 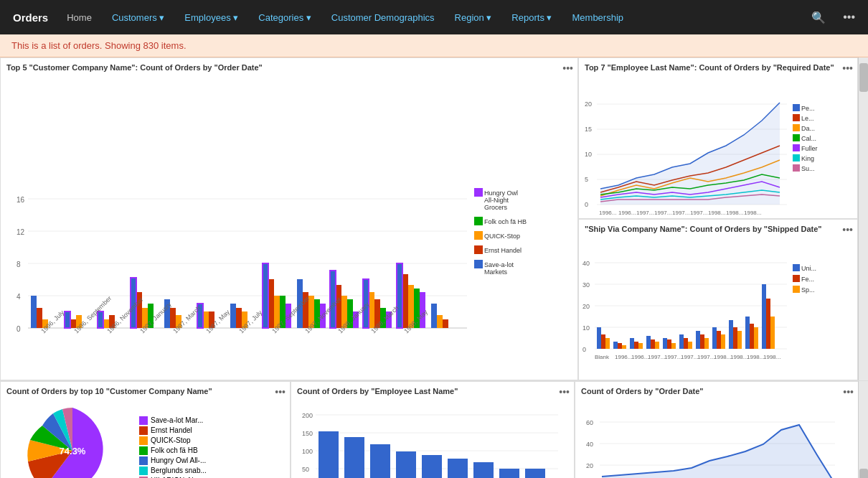 What do you see at coordinates (19, 329) in the screenshot?
I see `svg-text: 0` at bounding box center [19, 329].